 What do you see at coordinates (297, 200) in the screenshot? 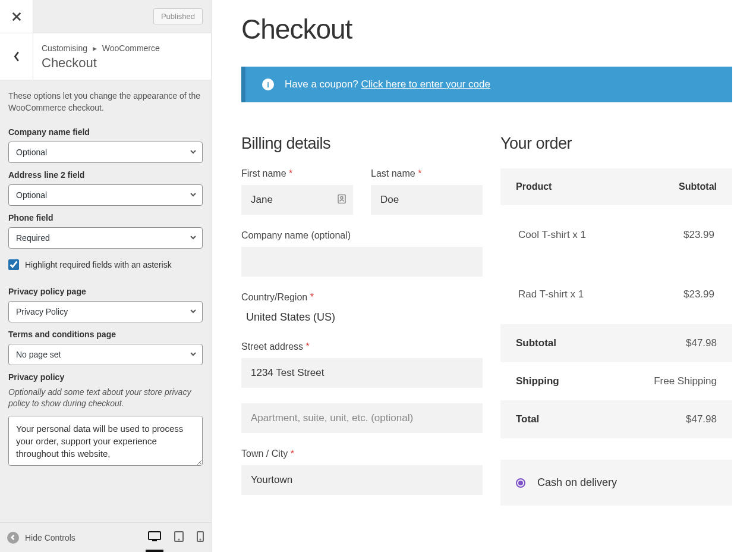
I see `first-name-input` at bounding box center [297, 200].